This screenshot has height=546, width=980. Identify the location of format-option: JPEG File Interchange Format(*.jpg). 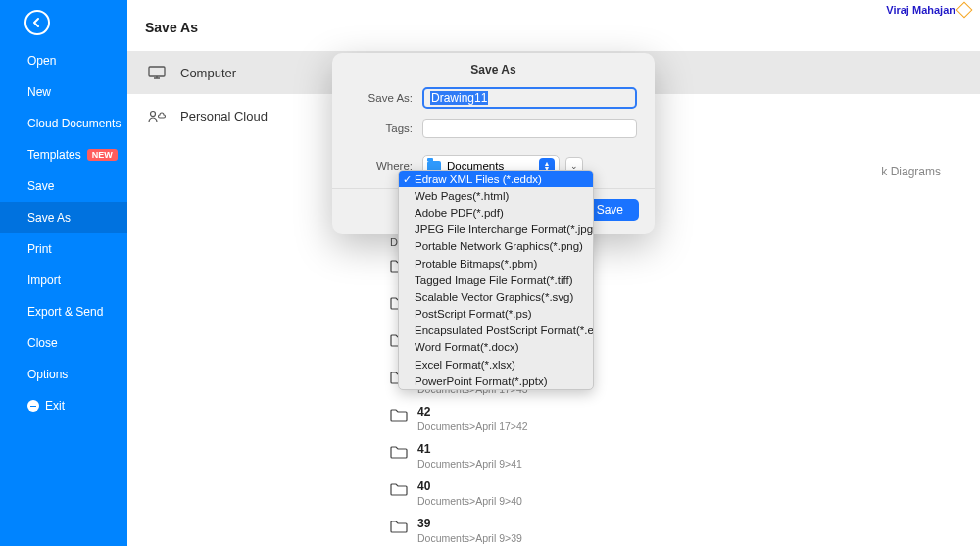
(496, 229).